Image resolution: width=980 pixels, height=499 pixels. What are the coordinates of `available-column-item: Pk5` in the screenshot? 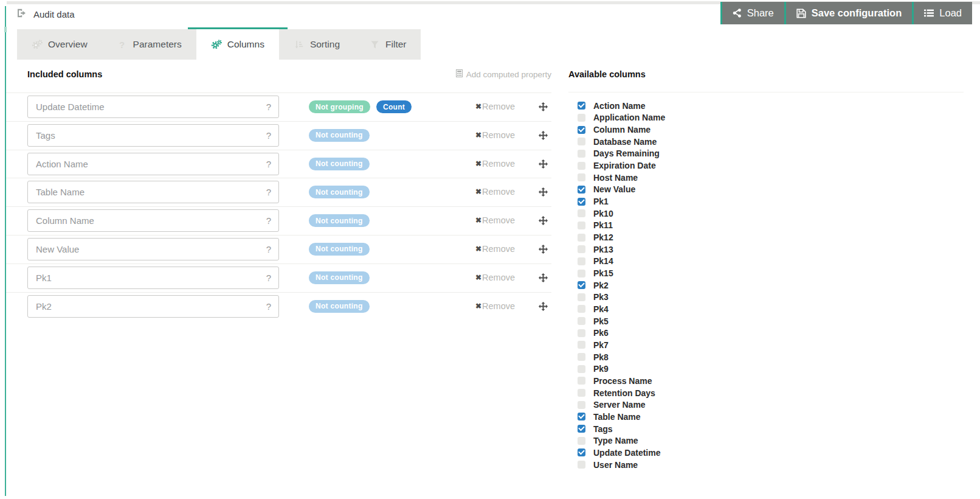 It's located at (766, 321).